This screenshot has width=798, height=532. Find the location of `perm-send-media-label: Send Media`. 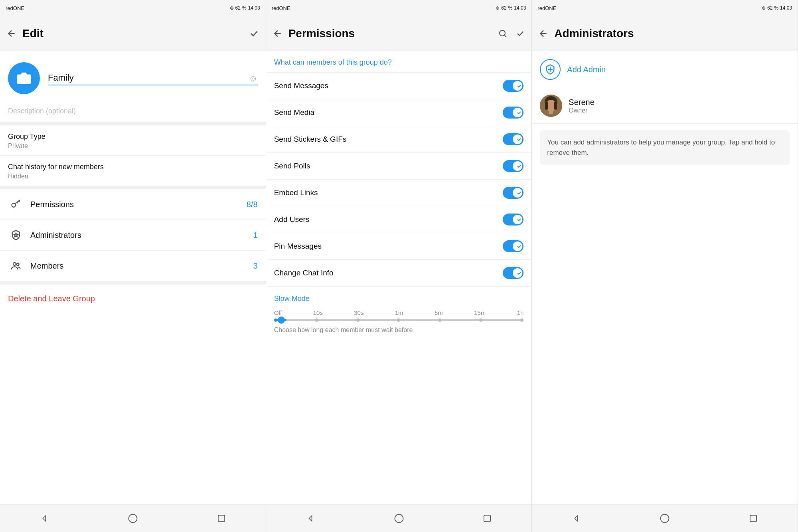

perm-send-media-label: Send Media is located at coordinates (389, 113).